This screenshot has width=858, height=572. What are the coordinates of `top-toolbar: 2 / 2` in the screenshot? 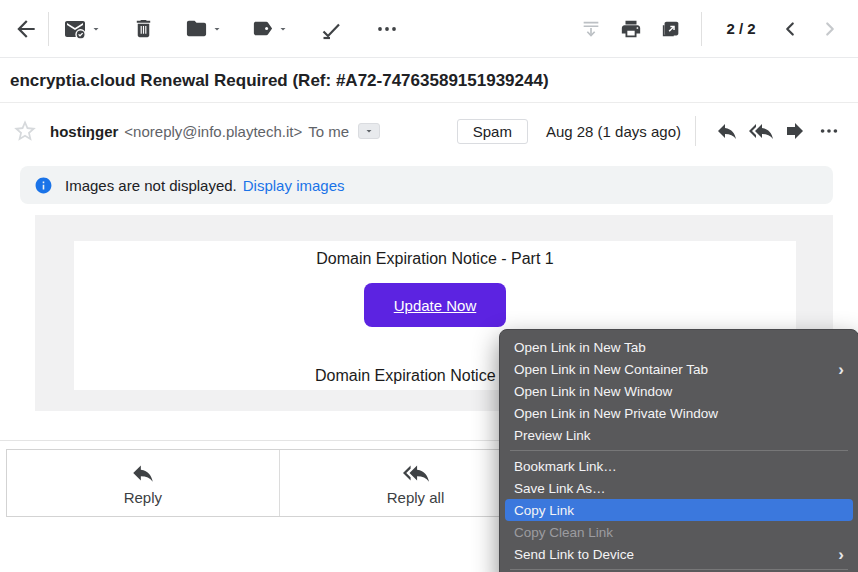 It's located at (429, 29).